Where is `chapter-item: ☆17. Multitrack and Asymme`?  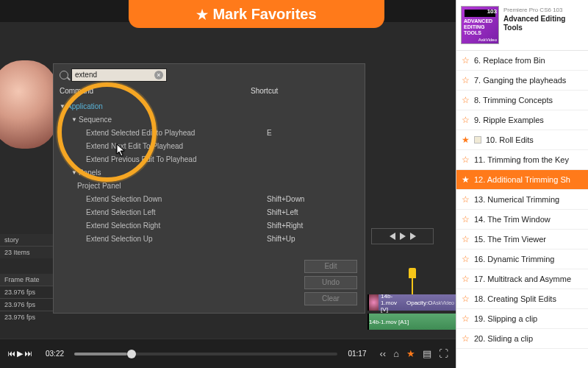
chapter-item: ☆17. Multitrack and Asymme is located at coordinates (522, 280).